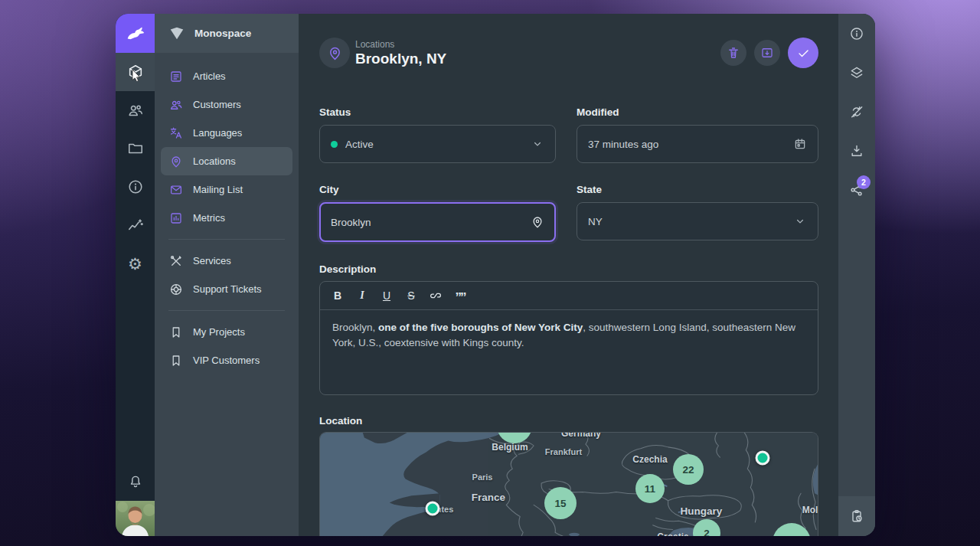 This screenshot has height=546, width=980. What do you see at coordinates (569, 213) in the screenshot?
I see `form-row-2: City State NY` at bounding box center [569, 213].